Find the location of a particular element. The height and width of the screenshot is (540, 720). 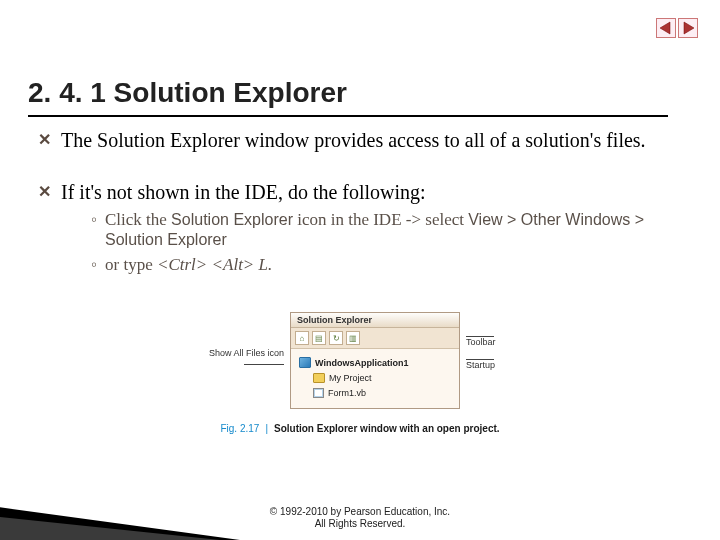

tree-label: My Project is located at coordinates (350, 378).